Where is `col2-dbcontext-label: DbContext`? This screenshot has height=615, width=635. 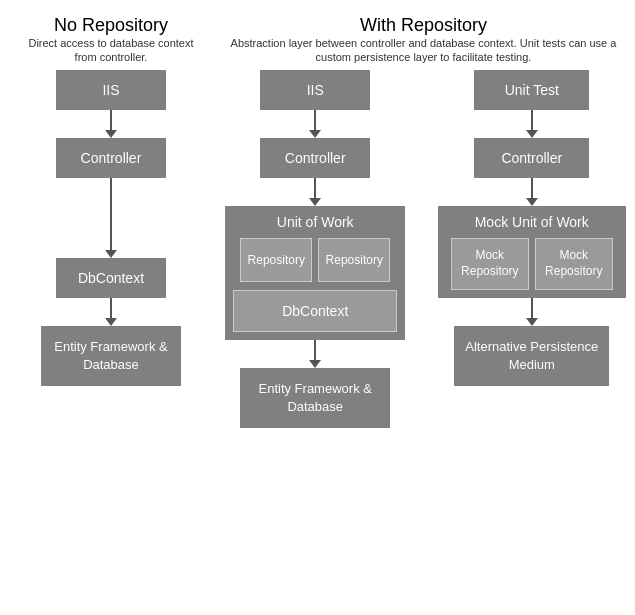 col2-dbcontext-label: DbContext is located at coordinates (315, 311).